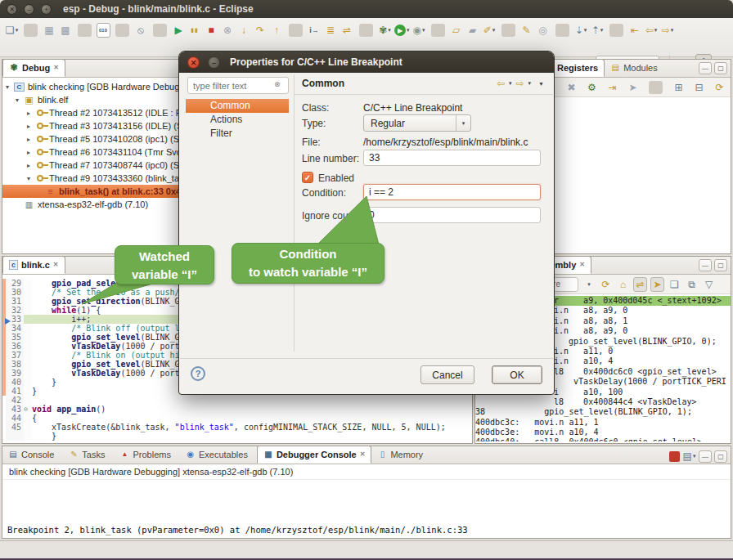 This screenshot has width=733, height=560. I want to click on ok-button: OK, so click(517, 374).